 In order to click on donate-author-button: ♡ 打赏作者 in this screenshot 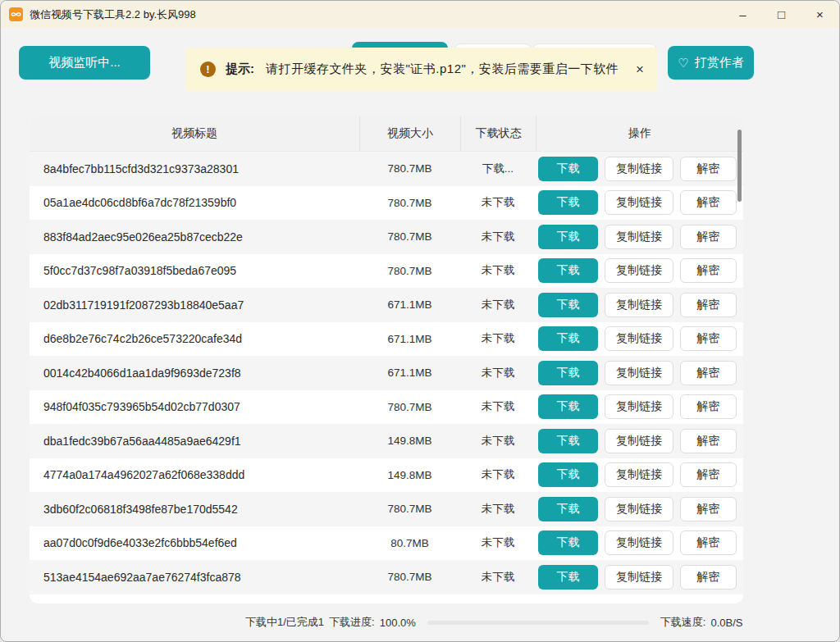, I will do `click(710, 62)`.